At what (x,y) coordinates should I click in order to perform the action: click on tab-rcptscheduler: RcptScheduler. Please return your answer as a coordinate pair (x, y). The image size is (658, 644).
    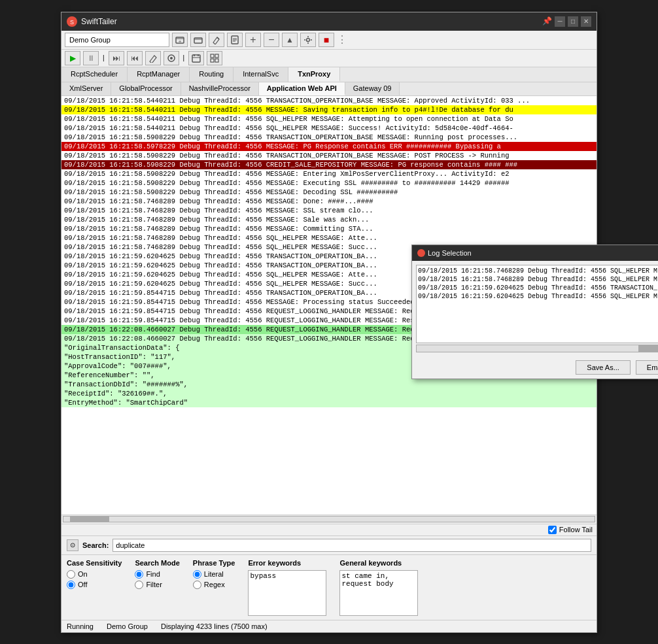
    Looking at the image, I should click on (94, 75).